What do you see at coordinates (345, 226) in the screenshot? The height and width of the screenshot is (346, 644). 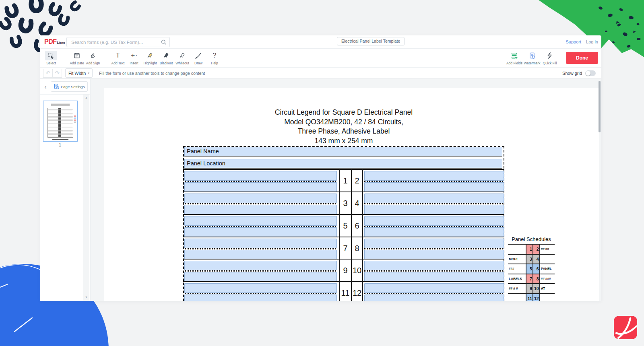 I see `circuit-number: 5` at bounding box center [345, 226].